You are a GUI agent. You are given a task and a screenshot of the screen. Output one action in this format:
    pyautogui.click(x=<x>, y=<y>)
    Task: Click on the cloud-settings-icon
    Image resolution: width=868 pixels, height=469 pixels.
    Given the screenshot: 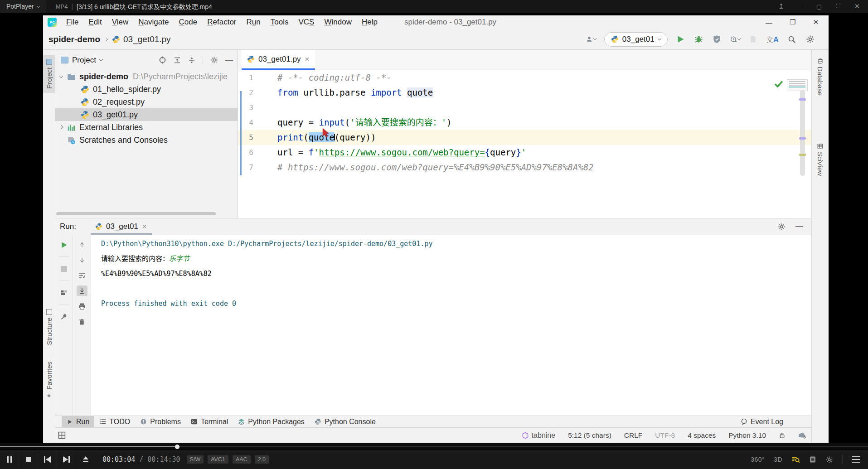 What is the action you would take?
    pyautogui.click(x=802, y=435)
    